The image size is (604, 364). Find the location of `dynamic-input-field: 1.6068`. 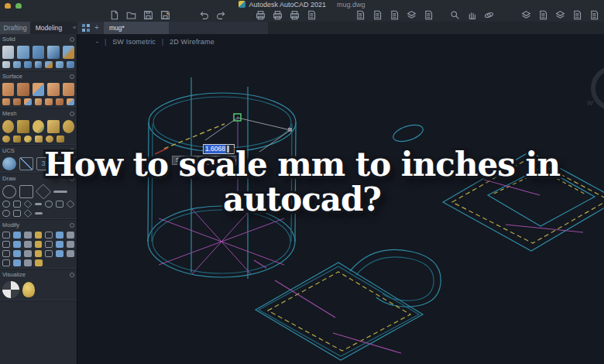

dynamic-input-field: 1.6068 is located at coordinates (218, 149).